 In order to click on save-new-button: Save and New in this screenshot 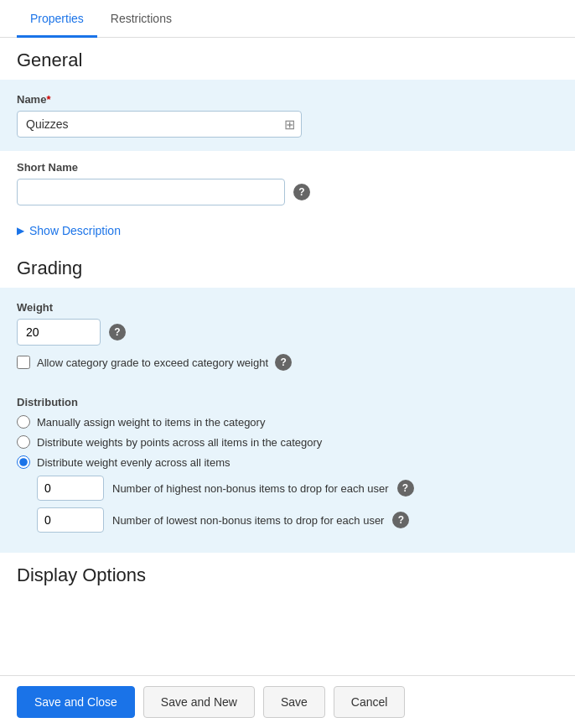, I will do `click(199, 702)`.